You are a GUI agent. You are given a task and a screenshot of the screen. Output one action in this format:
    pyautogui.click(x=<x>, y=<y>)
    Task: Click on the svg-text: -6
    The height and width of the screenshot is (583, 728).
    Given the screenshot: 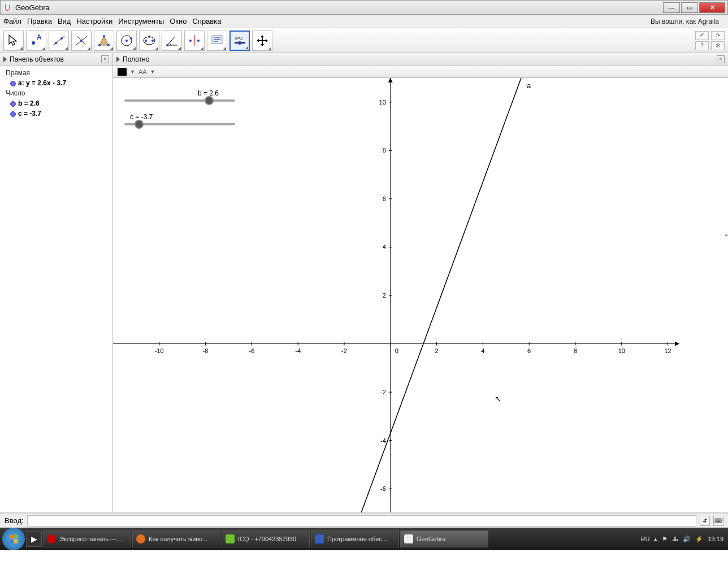 What is the action you would take?
    pyautogui.click(x=383, y=489)
    